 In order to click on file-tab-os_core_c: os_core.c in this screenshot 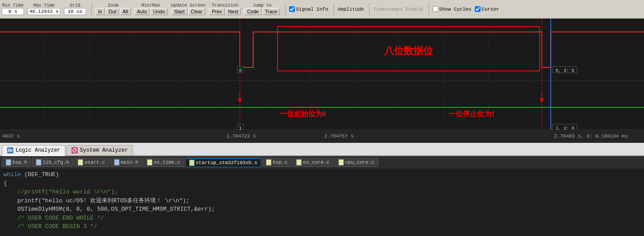, I will do `click(313, 162)`.